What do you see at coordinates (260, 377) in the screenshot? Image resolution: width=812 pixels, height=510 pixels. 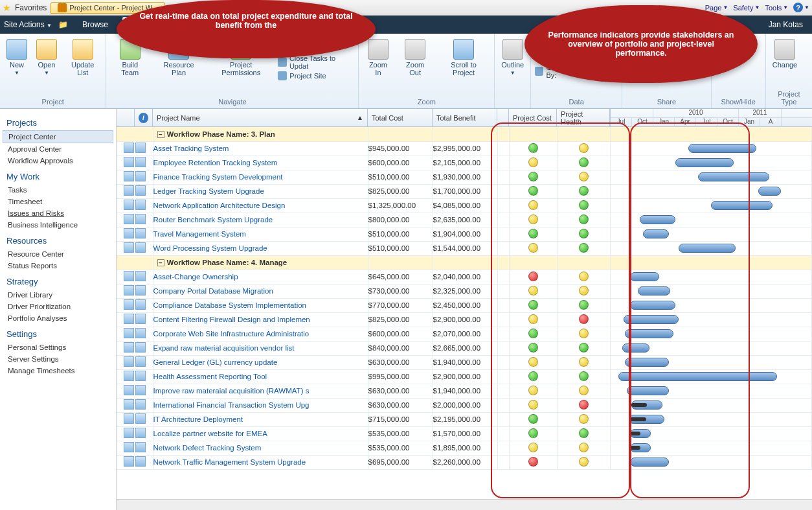 I see `project-name-cell: Health Assessment Reporting Tool` at bounding box center [260, 377].